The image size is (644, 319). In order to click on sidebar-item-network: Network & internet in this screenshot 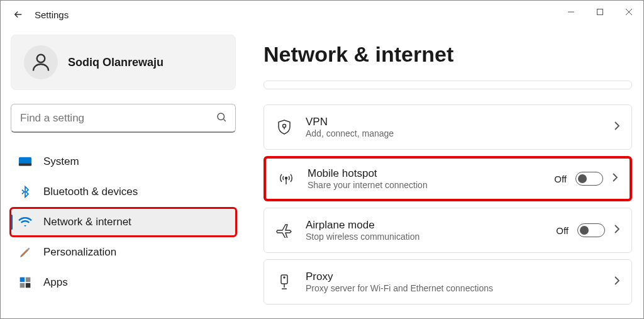, I will do `click(123, 222)`.